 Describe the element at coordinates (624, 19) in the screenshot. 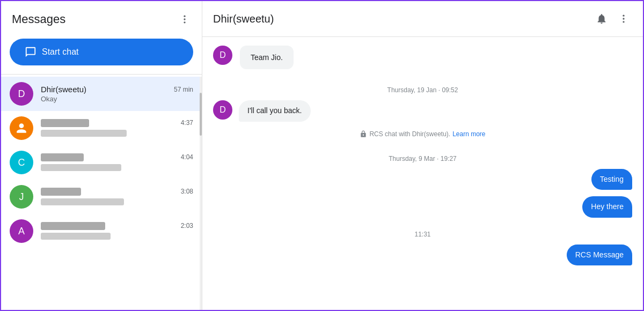

I see `more-vert-icon` at that location.